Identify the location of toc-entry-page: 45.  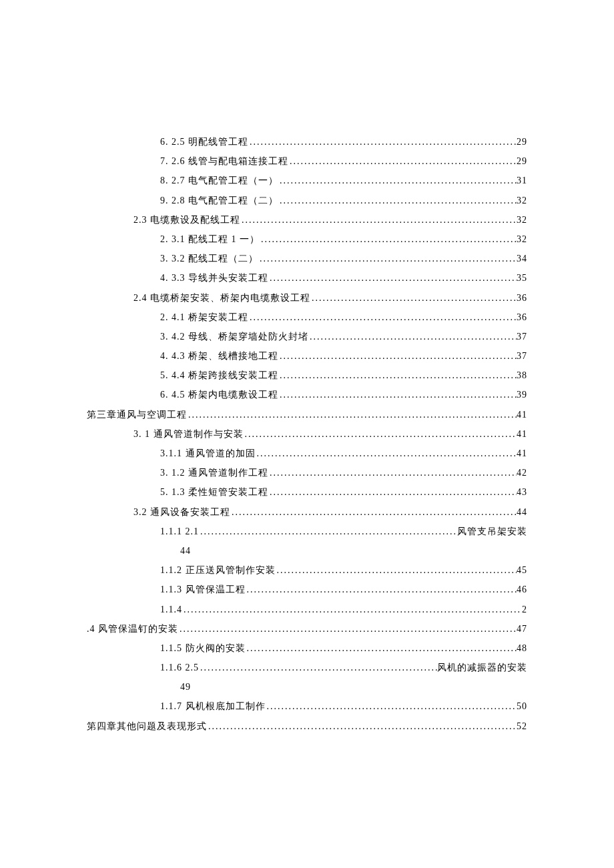
(522, 570).